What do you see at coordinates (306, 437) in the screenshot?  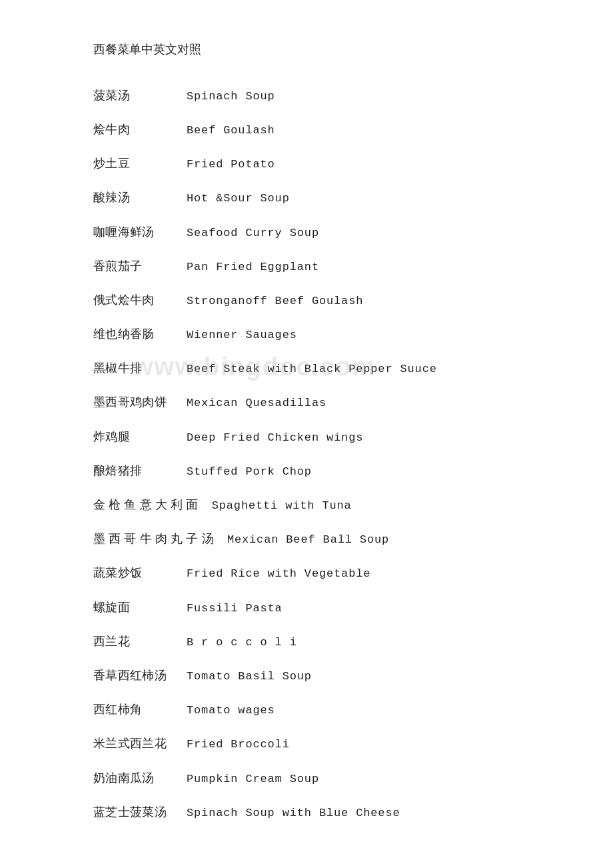 I see `menu-item: 炸鸡腿Deep Fried Chicken wings` at bounding box center [306, 437].